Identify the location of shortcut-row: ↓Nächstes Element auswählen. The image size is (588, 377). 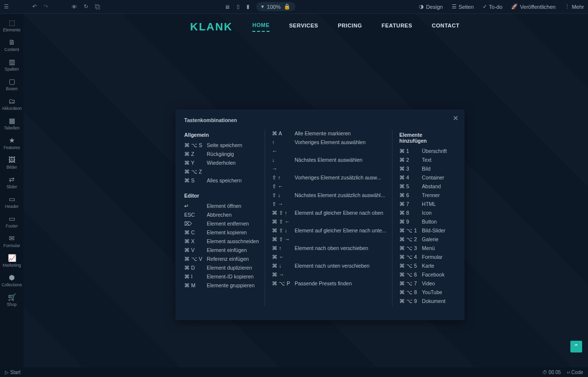
(329, 160).